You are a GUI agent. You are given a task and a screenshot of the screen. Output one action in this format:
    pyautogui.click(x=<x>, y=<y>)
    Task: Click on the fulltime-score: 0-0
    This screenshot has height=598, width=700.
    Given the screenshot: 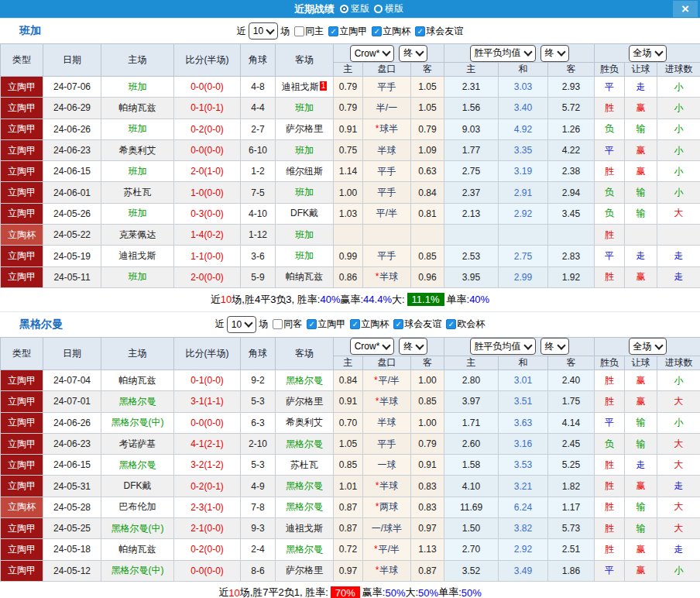 What is the action you would take?
    pyautogui.click(x=197, y=87)
    